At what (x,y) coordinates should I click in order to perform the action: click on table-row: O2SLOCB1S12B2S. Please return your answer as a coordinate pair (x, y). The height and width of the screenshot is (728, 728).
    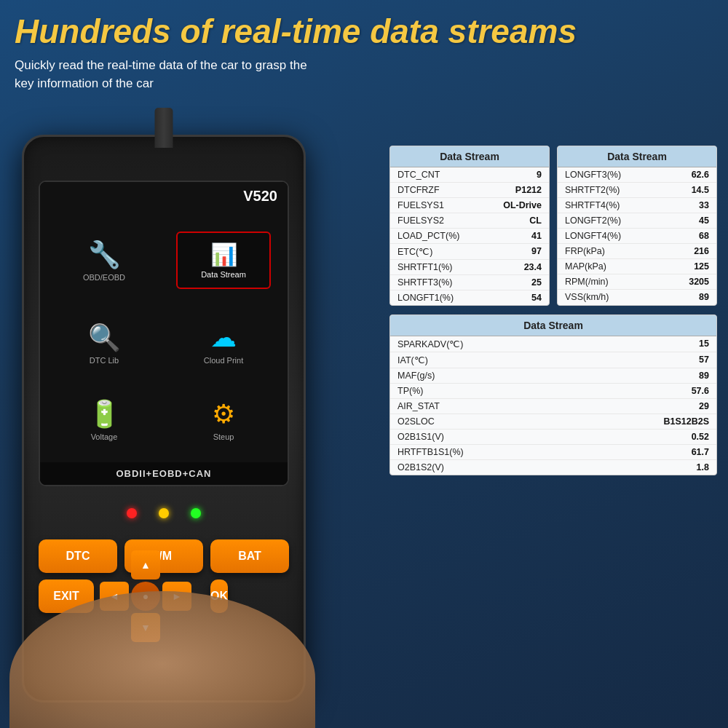
    Looking at the image, I should click on (553, 422).